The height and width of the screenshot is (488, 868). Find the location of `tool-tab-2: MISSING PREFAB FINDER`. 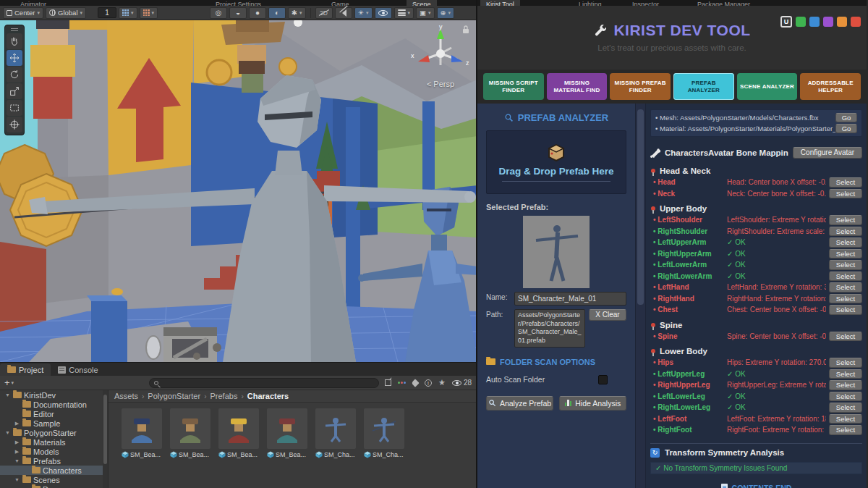

tool-tab-2: MISSING PREFAB FINDER is located at coordinates (640, 87).